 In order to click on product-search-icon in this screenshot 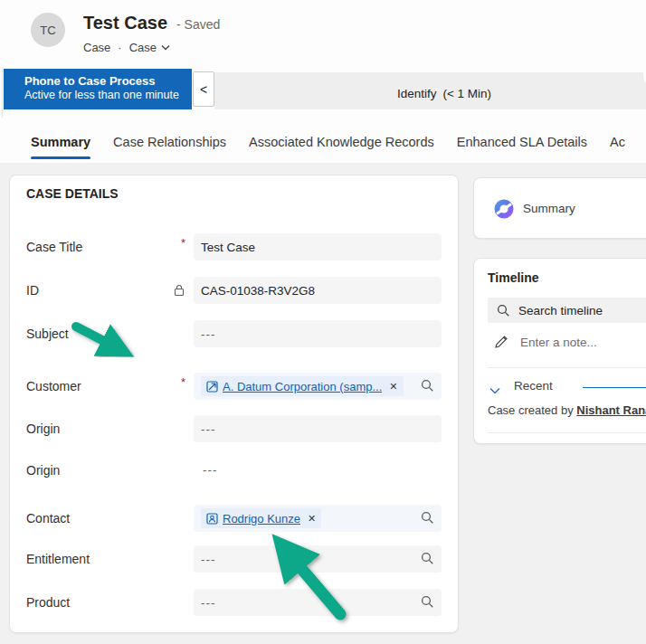, I will do `click(427, 603)`.